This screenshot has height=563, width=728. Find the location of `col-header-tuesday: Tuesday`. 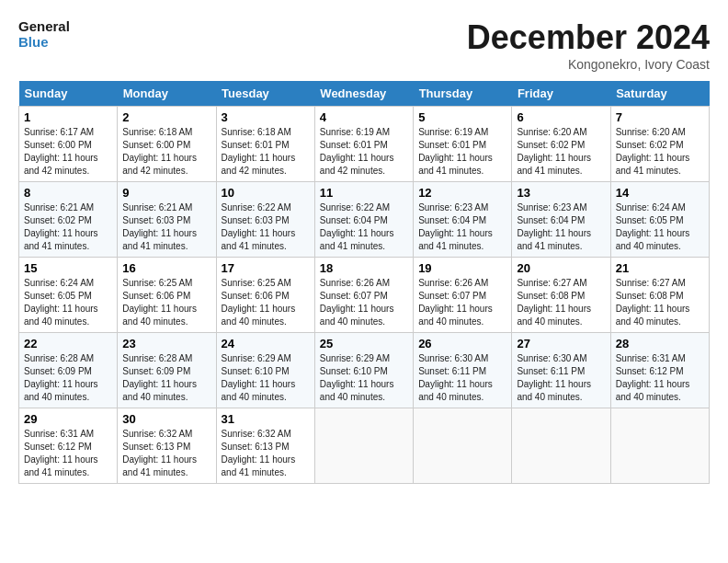

col-header-tuesday: Tuesday is located at coordinates (265, 94).